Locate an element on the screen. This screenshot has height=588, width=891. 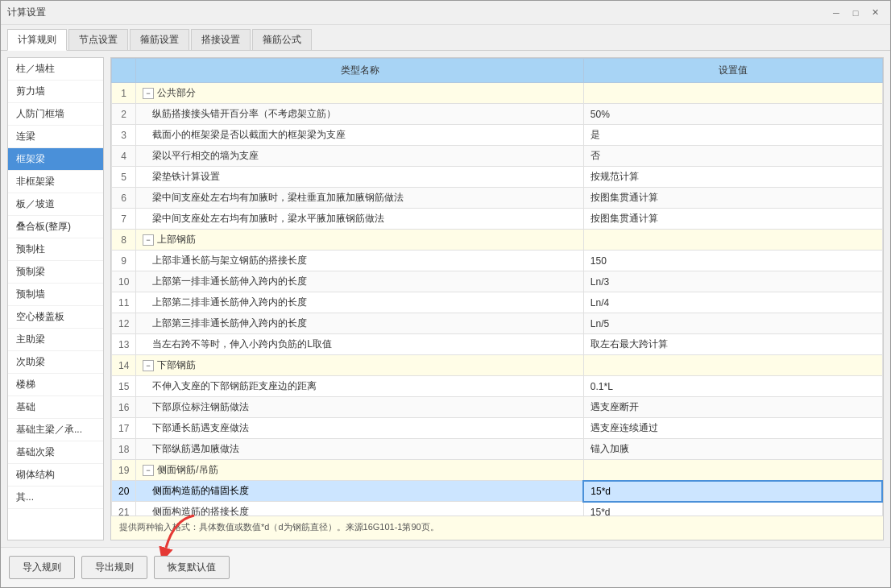
row-num-13: 14 is located at coordinates (124, 366).